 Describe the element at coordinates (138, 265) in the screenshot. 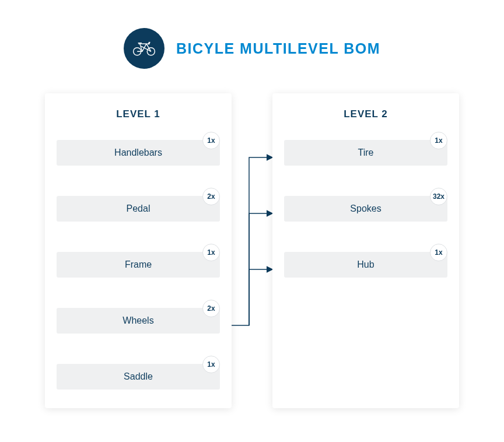

I see `bom-item: Frame 1x` at that location.